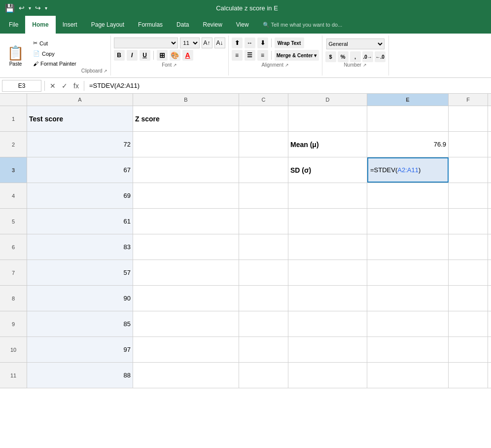 Image resolution: width=491 pixels, height=448 pixels. What do you see at coordinates (328, 375) in the screenshot?
I see `cell-d11` at bounding box center [328, 375].